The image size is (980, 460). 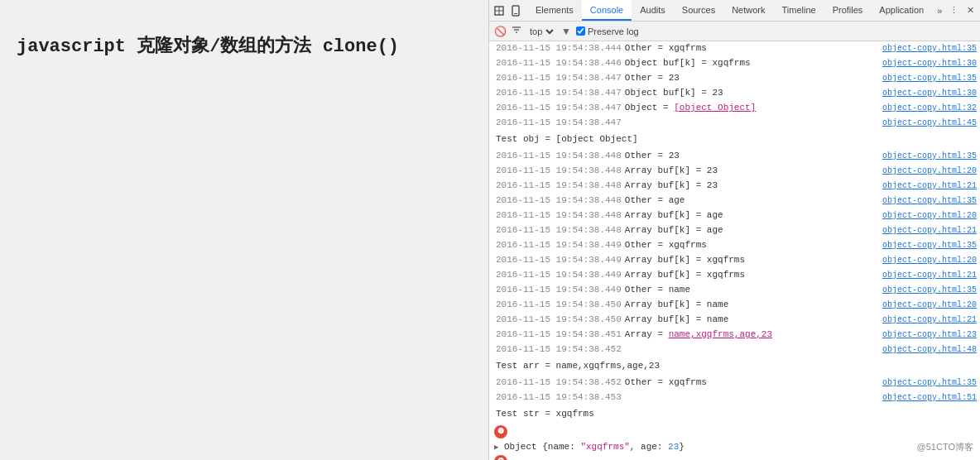 What do you see at coordinates (555, 10) in the screenshot?
I see `tab-elements: Elements` at bounding box center [555, 10].